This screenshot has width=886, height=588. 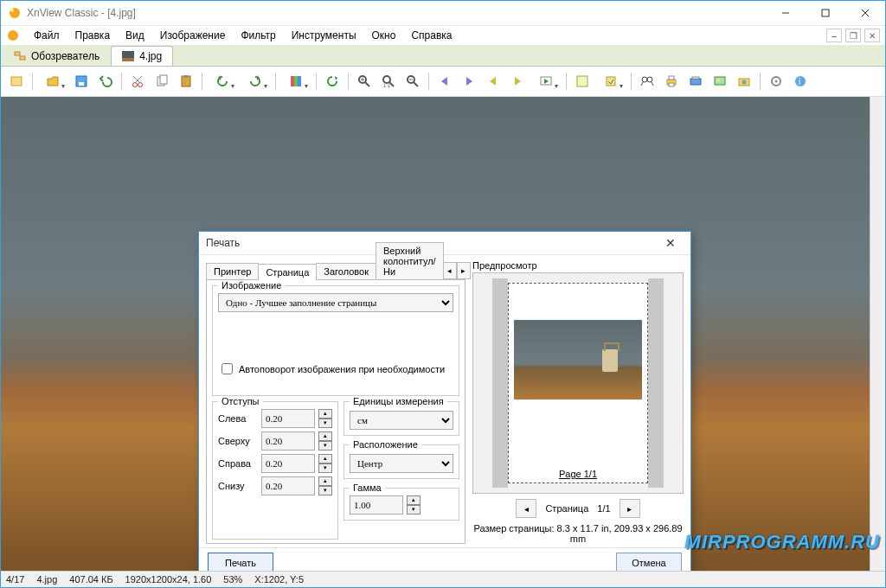 What do you see at coordinates (53, 81) in the screenshot?
I see `open-icon` at bounding box center [53, 81].